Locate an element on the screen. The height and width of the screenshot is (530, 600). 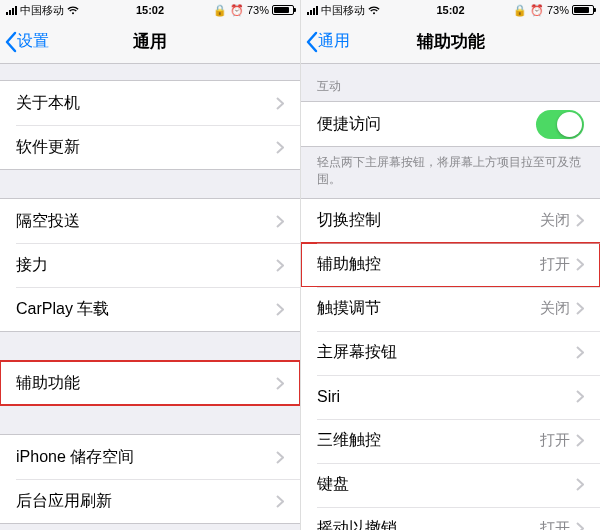
section-header: 互动 is located at coordinates (450, 82).